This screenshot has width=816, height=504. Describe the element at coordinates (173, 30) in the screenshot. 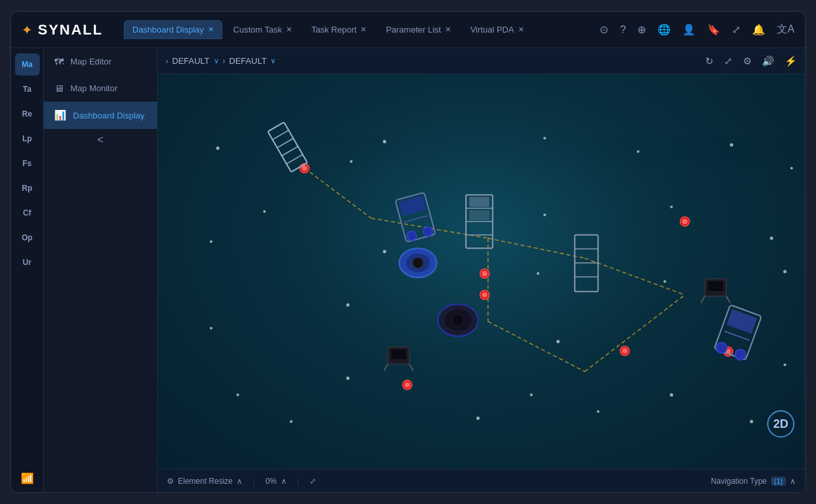

I see `tab-dashboard: Dashboard Display✕` at that location.